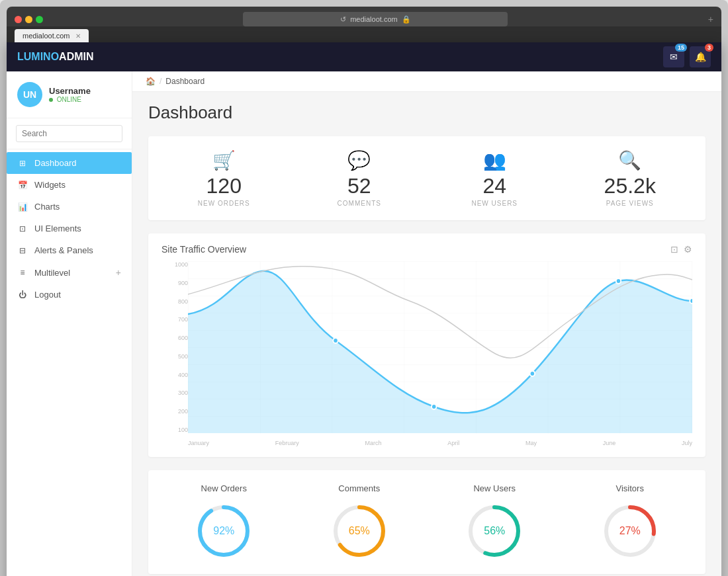 This screenshot has width=728, height=576. I want to click on alerts-icon: ⊟, so click(23, 251).